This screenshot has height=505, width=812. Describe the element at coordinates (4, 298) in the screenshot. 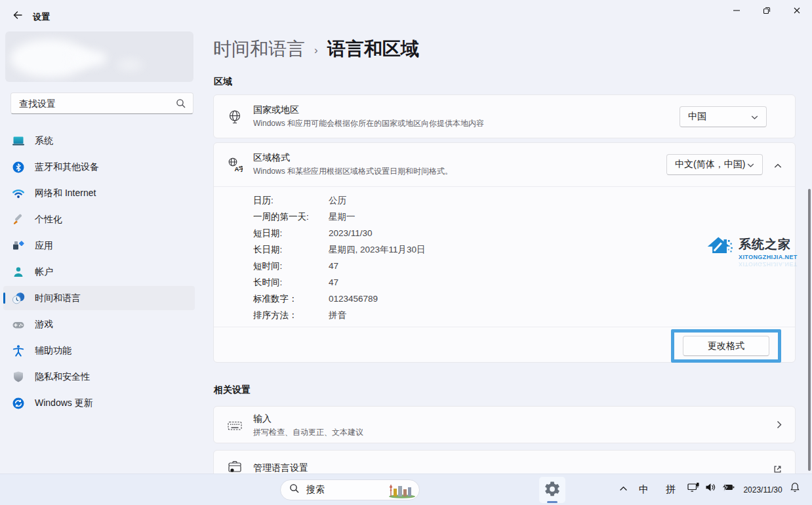

I see `selected-accent-bar` at that location.